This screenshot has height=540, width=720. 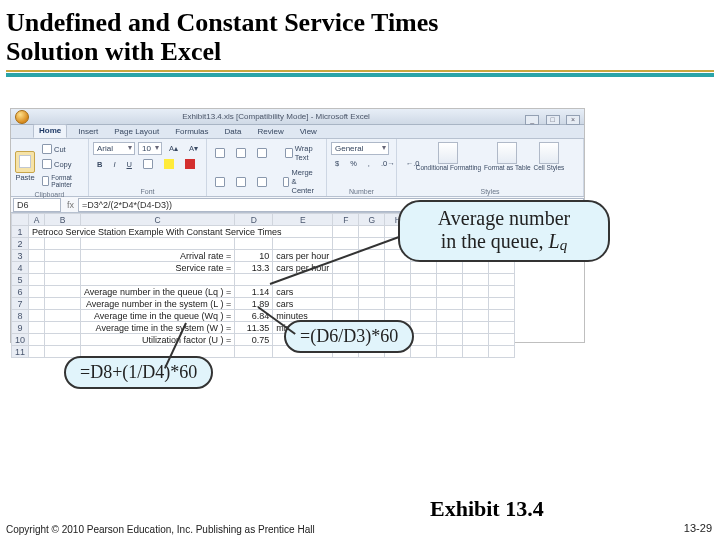 I want to click on border-button, so click(x=148, y=164).